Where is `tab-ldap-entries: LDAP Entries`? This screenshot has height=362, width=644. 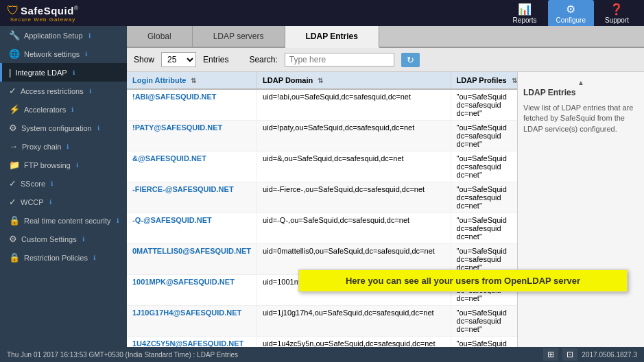 tab-ldap-entries: LDAP Entries is located at coordinates (332, 37).